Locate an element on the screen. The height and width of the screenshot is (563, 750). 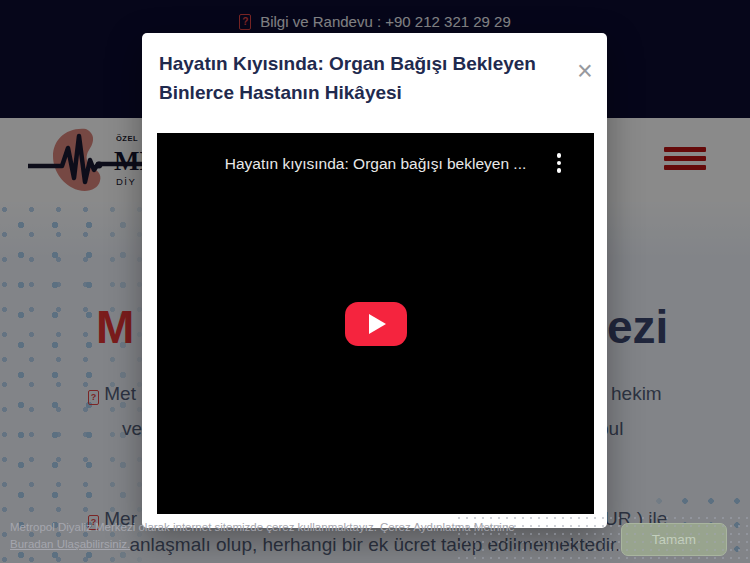
cookie-policy-link: Buradan Ulaşabilirsiniz. is located at coordinates (70, 544).